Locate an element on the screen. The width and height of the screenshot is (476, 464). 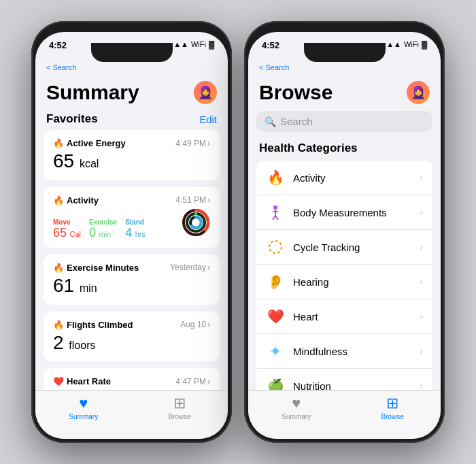
browse-tab-icon-right: ⊞ is located at coordinates (392, 403).